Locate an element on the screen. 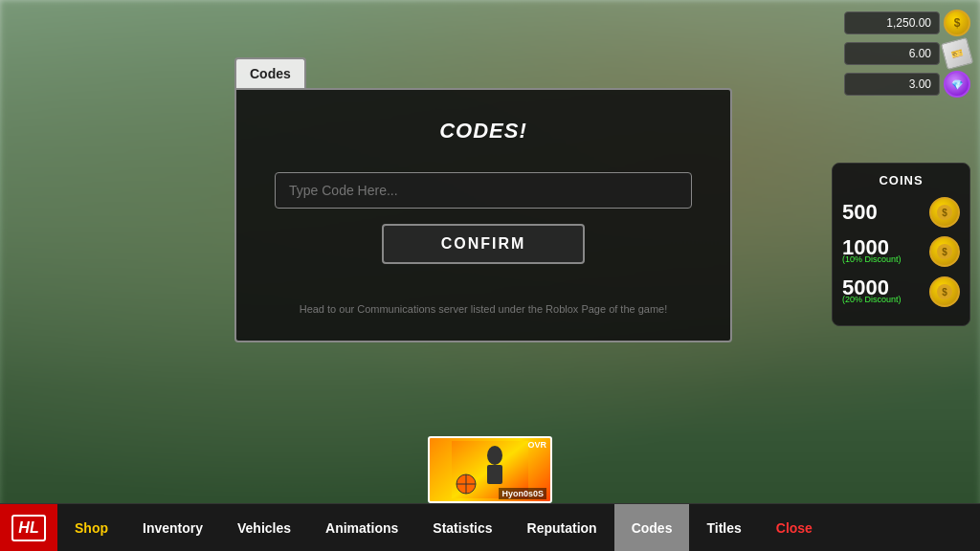 This screenshot has height=551, width=980. nav-close-label: Close is located at coordinates (794, 528).